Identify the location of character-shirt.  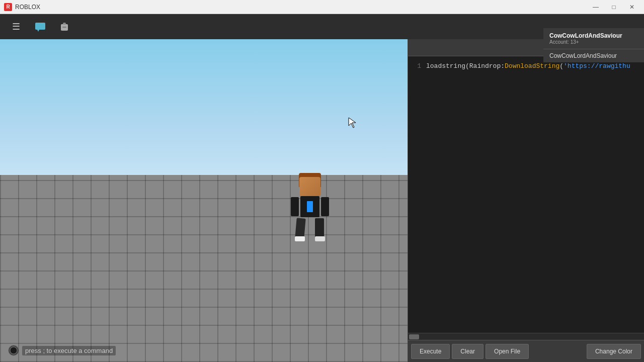
(310, 207).